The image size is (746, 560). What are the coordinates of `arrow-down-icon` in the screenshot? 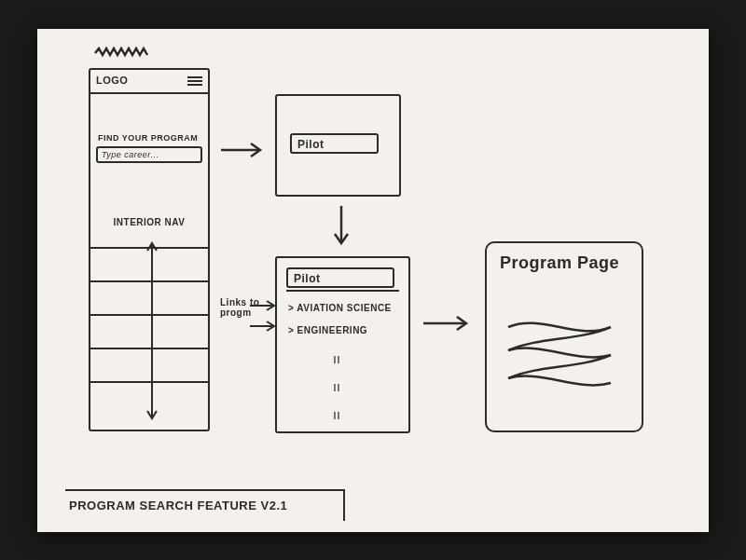 It's located at (341, 228).